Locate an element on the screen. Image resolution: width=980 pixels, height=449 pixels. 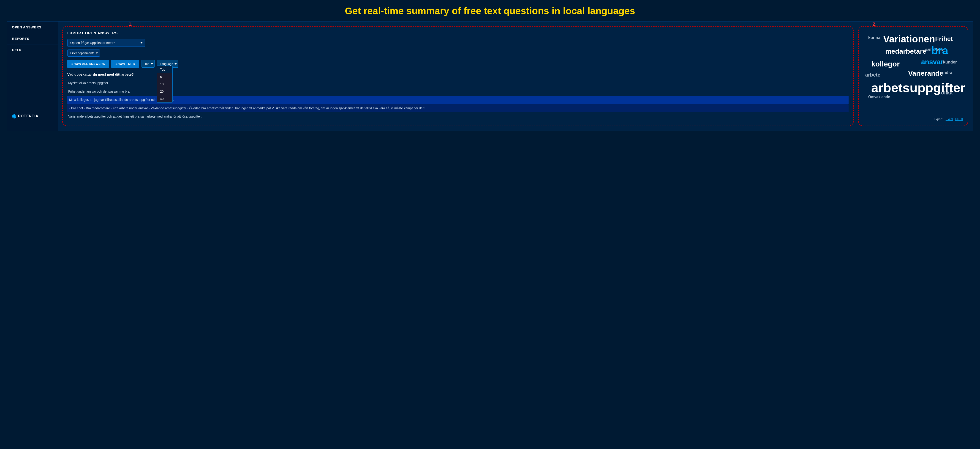
word-cloud-word: Variationen is located at coordinates (909, 39).